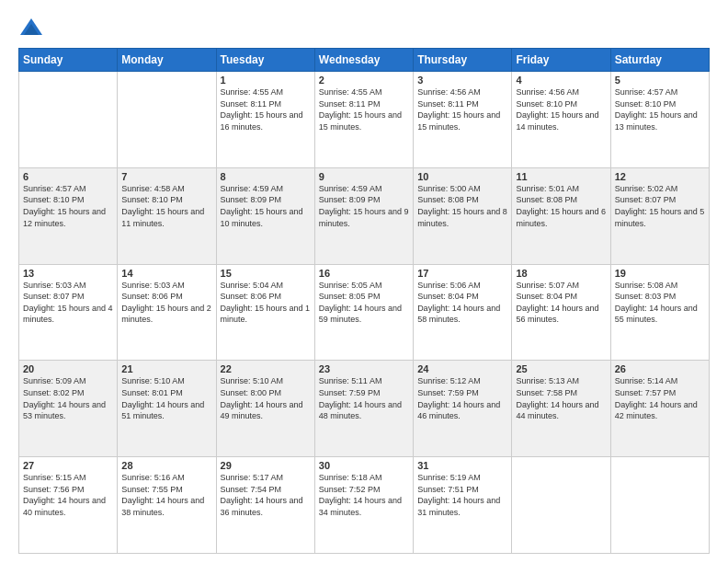 Image resolution: width=728 pixels, height=563 pixels. I want to click on calendar-cell: 17Sunrise: 5:06 AM Sunset: 8:04 PM Dayli…, so click(463, 313).